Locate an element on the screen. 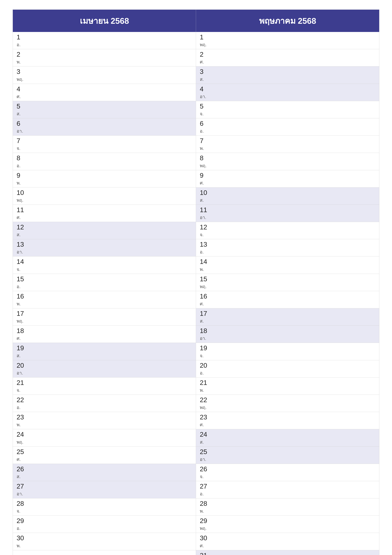 Image resolution: width=392 pixels, height=555 pixels. may-day-22: 22พฤ. is located at coordinates (288, 403).